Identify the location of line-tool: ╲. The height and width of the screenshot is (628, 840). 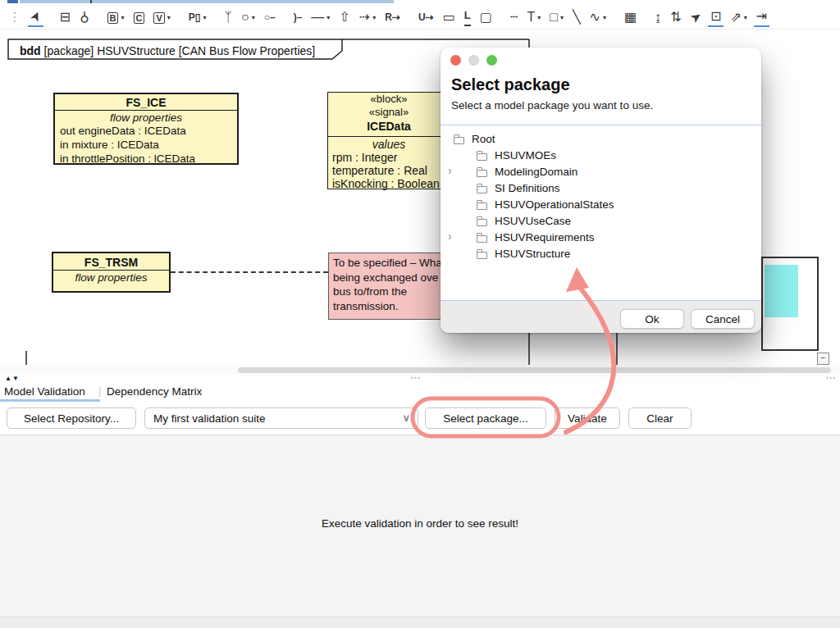
(577, 16).